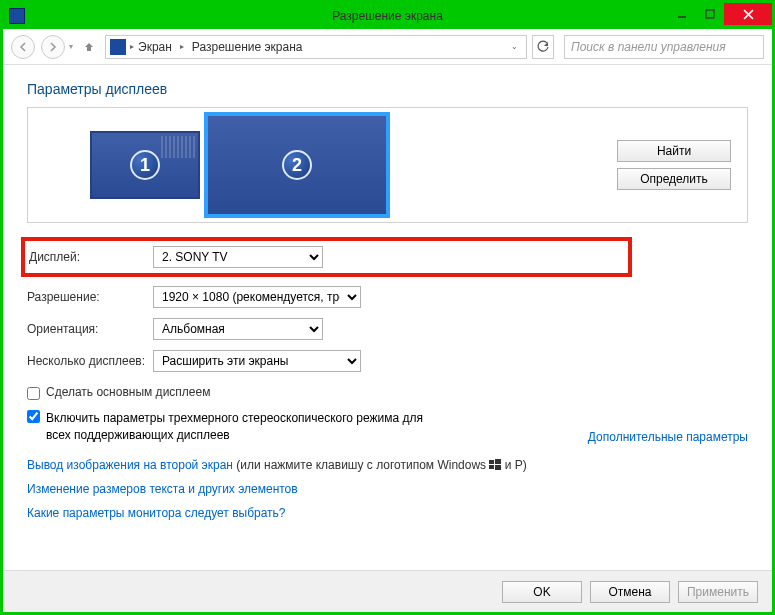 The image size is (775, 615). I want to click on main-display-checkbox-row: Сделать основным дисплеем, so click(388, 392).